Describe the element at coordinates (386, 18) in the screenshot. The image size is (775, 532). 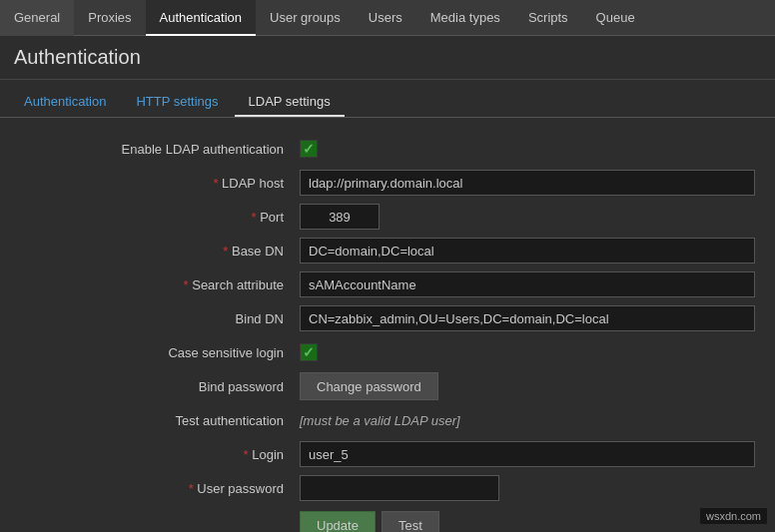
I see `nav-item-users: Users` at that location.